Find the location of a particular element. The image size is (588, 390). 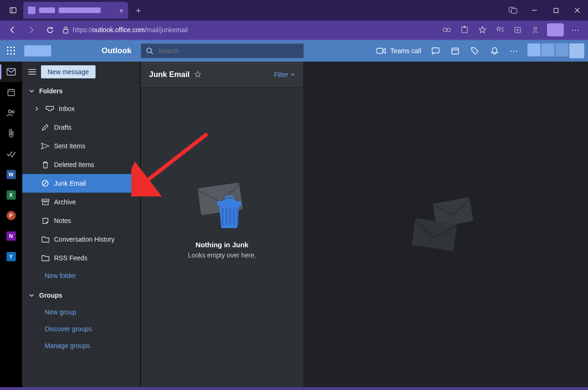

teams-call-label: Teams call is located at coordinates (406, 51).